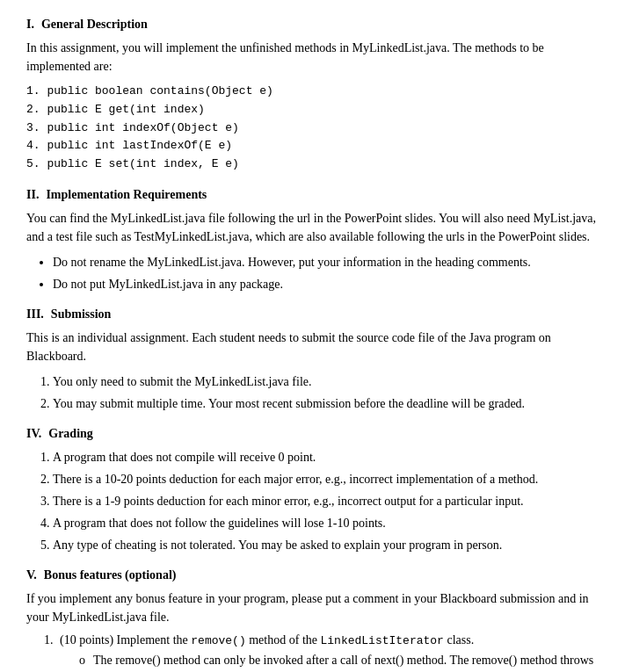  Describe the element at coordinates (325, 524) in the screenshot. I see `grading-item-4: A program that does not follow the guide…` at that location.